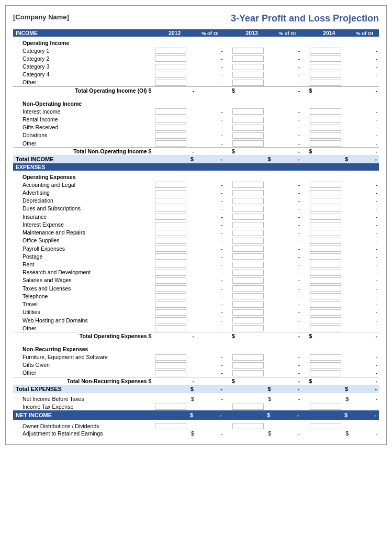  Describe the element at coordinates (196, 399) in the screenshot. I see `net-income-before-taxes-row: Net Income Before Taxes $ - $ - $ -` at that location.